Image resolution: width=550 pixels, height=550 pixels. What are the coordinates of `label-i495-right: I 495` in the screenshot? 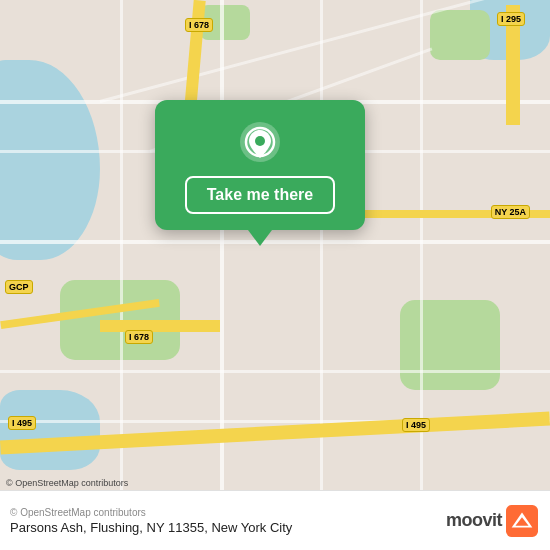 It's located at (416, 425).